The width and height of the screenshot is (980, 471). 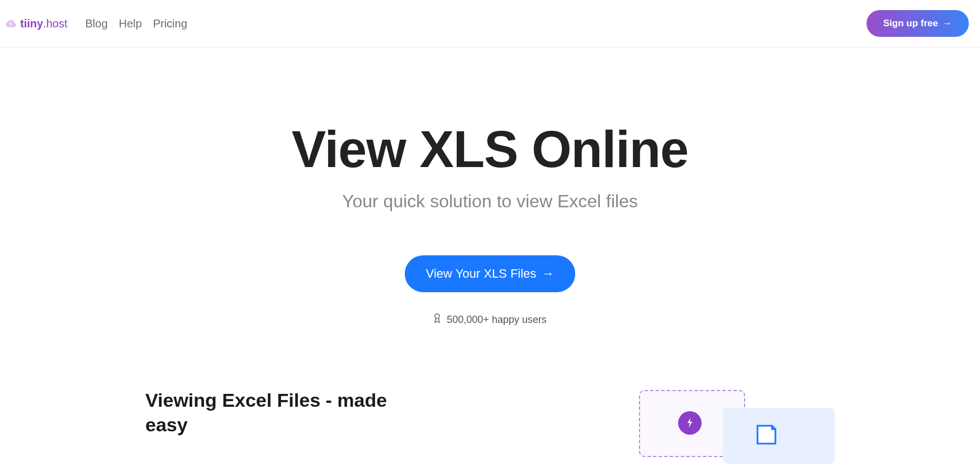 I want to click on nav-pricing: Pricing, so click(x=170, y=23).